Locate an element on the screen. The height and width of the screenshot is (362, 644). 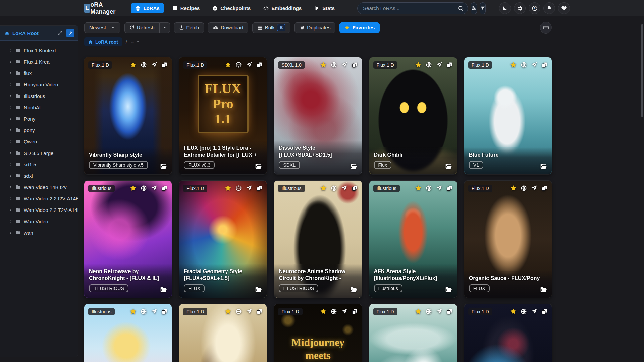
search-input is located at coordinates (413, 8).